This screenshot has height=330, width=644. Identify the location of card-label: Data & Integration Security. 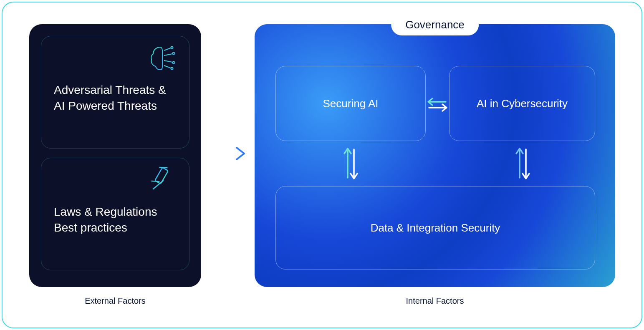
(436, 228).